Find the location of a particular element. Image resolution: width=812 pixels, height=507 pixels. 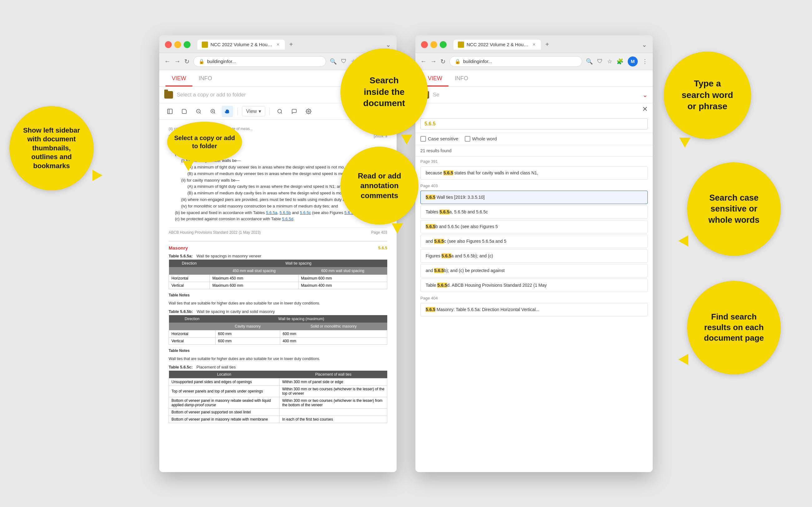

result-item-403-3: 5.6.5b and 5.6.5c (see also Figures 5 is located at coordinates (534, 227).